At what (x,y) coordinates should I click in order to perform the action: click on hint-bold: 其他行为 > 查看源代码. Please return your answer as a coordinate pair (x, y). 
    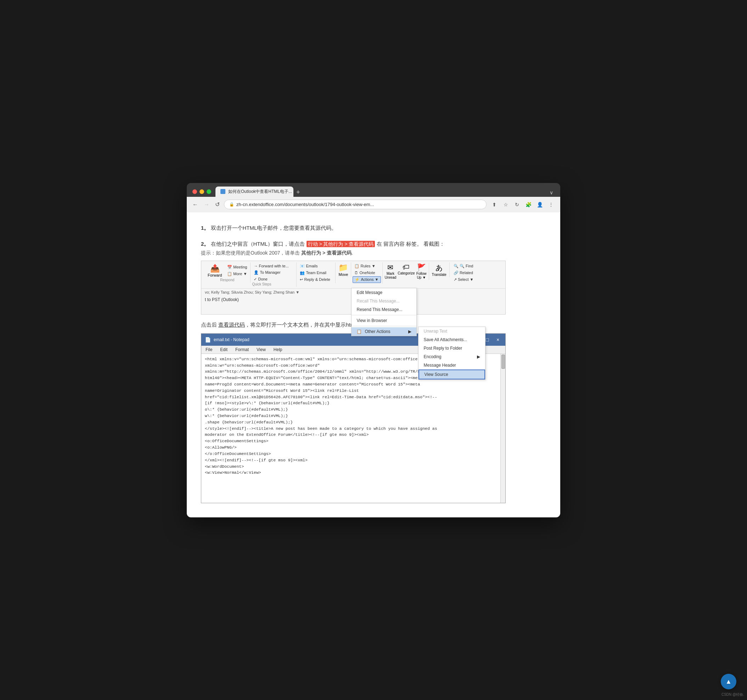
    Looking at the image, I should click on (327, 253).